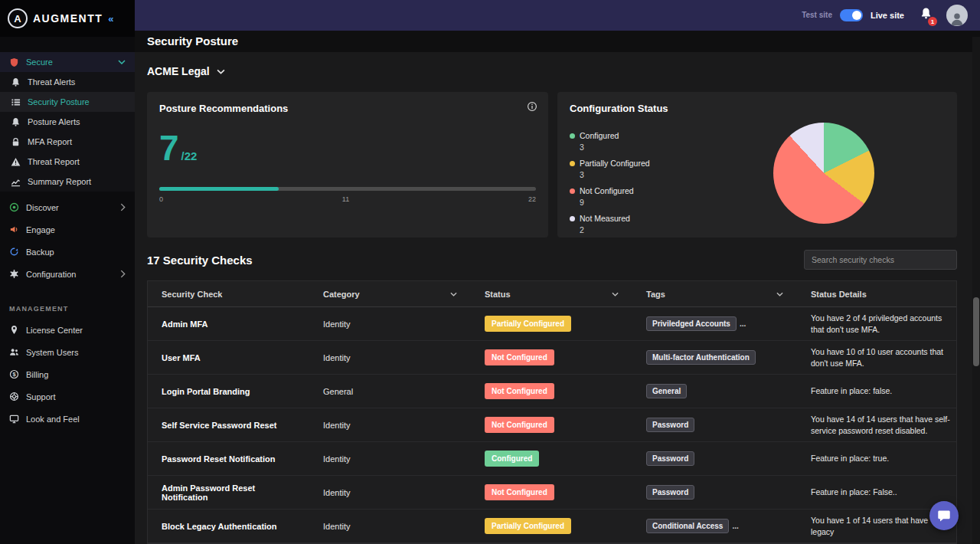 The height and width of the screenshot is (544, 980). I want to click on check-name: User MFA, so click(228, 358).